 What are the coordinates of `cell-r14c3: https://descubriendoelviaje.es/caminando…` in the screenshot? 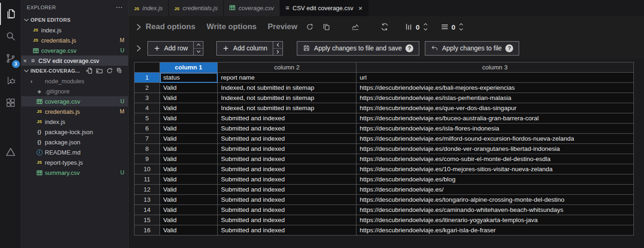 It's located at (495, 210).